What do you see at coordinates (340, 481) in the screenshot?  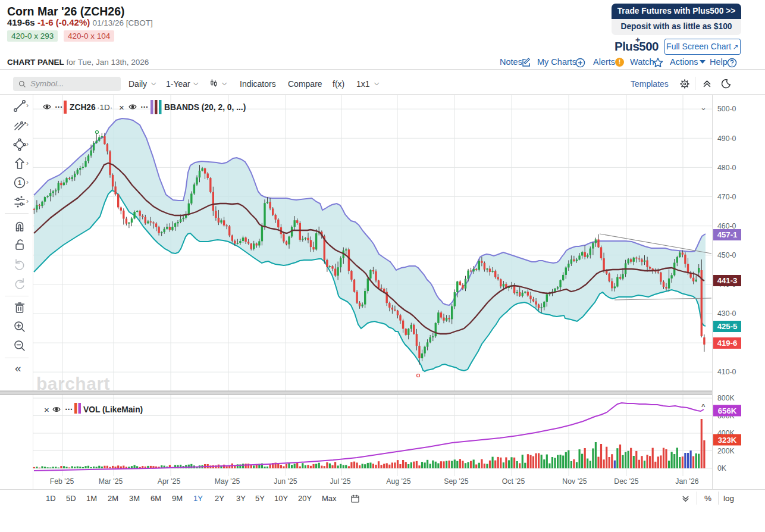 I see `svg-text: Jul '25` at bounding box center [340, 481].